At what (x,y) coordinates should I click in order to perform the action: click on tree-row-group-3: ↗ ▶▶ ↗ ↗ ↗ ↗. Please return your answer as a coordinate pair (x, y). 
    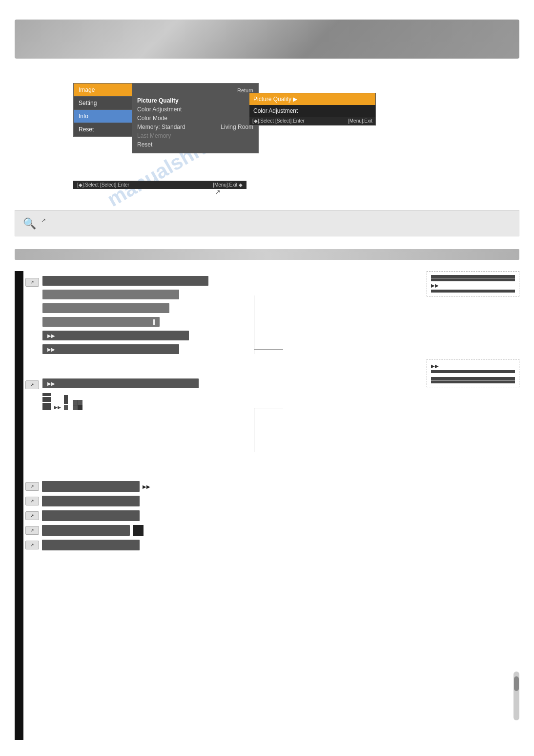
    Looking at the image, I should click on (162, 518).